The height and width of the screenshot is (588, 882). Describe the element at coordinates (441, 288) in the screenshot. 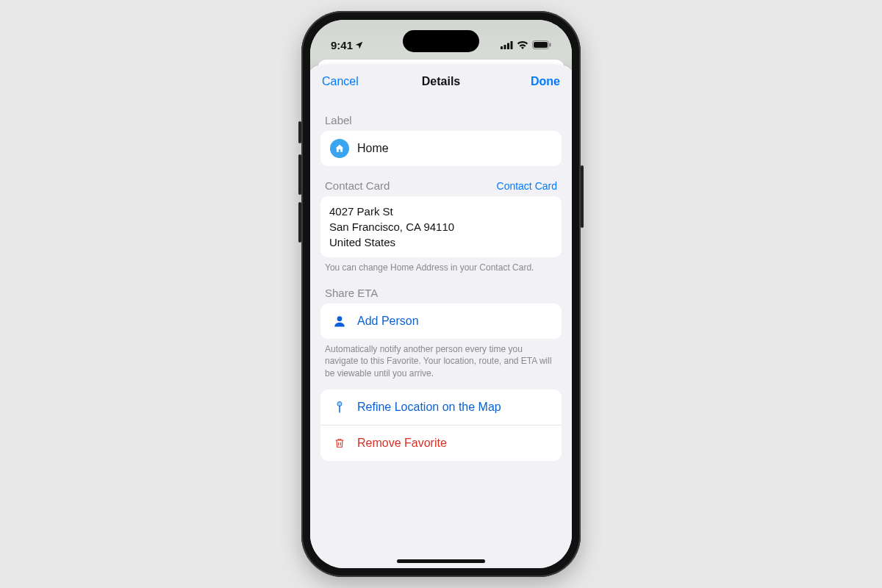

I see `share-header: Share ETA` at that location.